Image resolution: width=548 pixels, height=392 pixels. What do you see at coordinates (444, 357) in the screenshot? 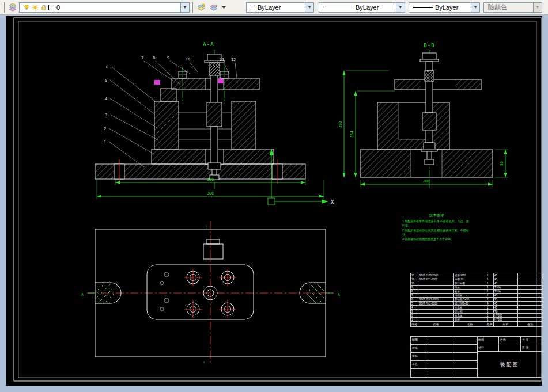
I see `title-block-row: 审核` at bounding box center [444, 357].